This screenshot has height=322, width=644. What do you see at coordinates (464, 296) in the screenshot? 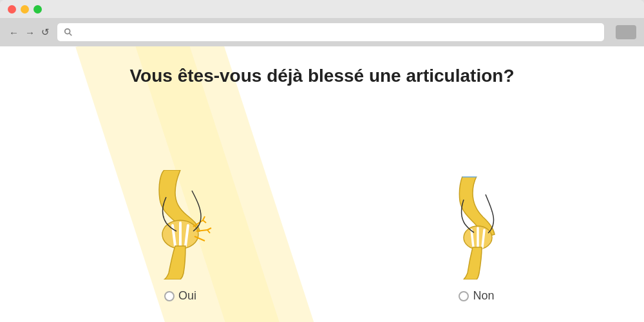
I see `non-radio` at bounding box center [464, 296].